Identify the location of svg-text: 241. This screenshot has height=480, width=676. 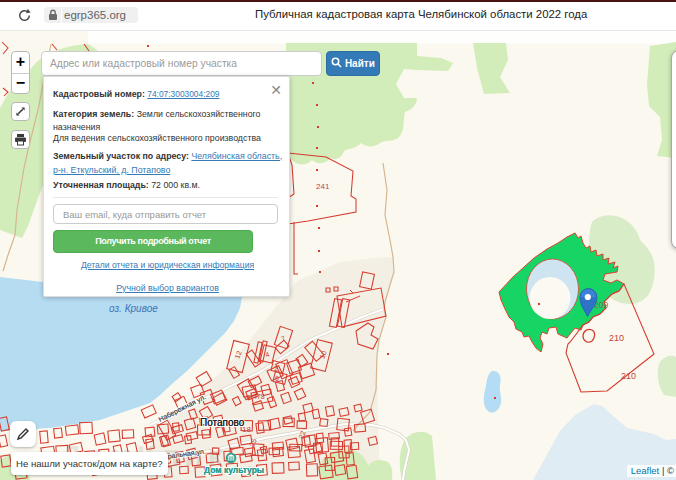
(323, 186).